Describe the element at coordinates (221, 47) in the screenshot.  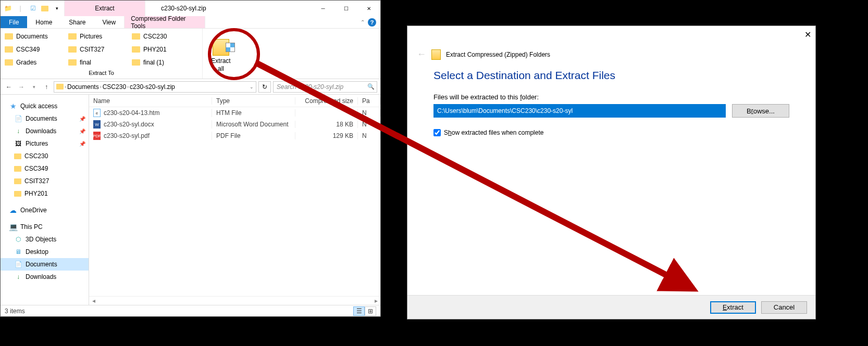
I see `extract-all-icon` at that location.